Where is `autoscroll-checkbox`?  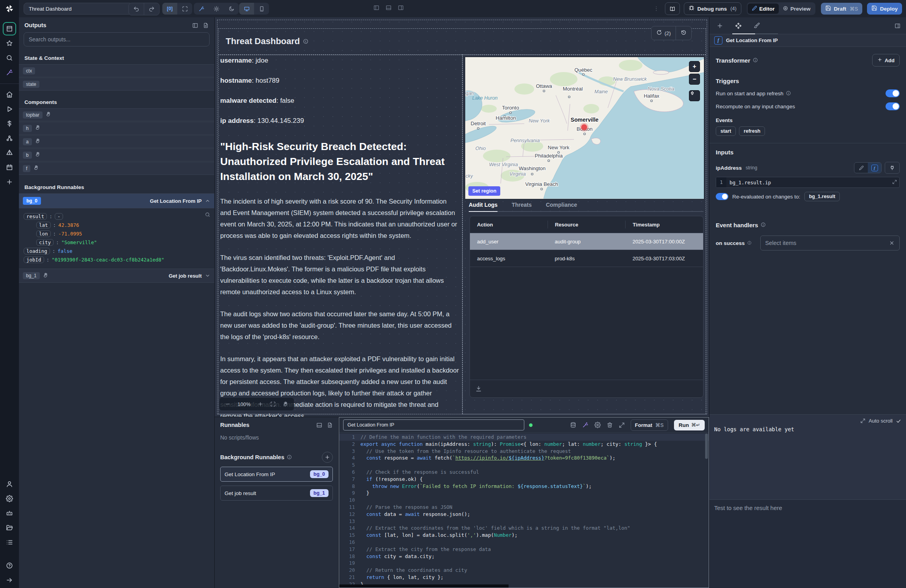
autoscroll-checkbox is located at coordinates (899, 421).